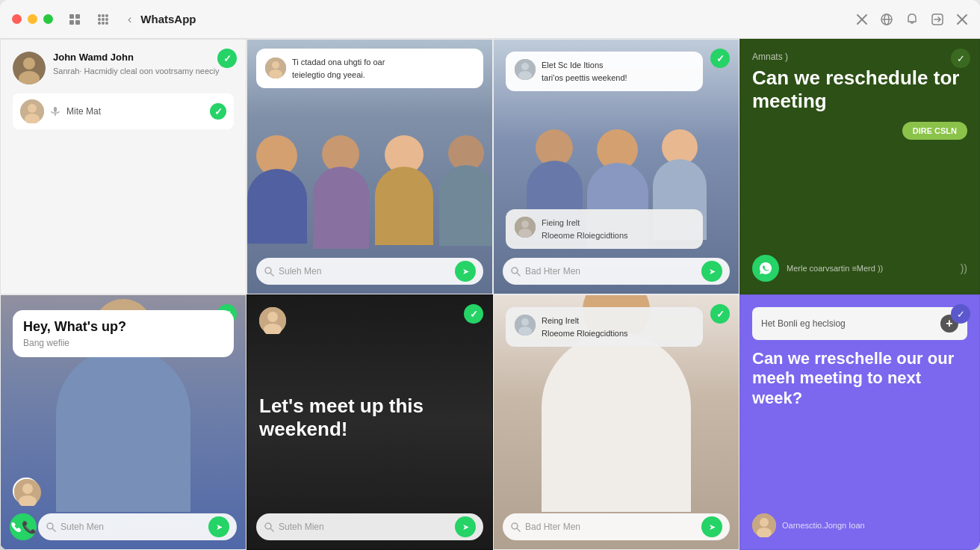 The image size is (980, 550). What do you see at coordinates (370, 271) in the screenshot?
I see `card2-input-bar: Suleh Men` at bounding box center [370, 271].